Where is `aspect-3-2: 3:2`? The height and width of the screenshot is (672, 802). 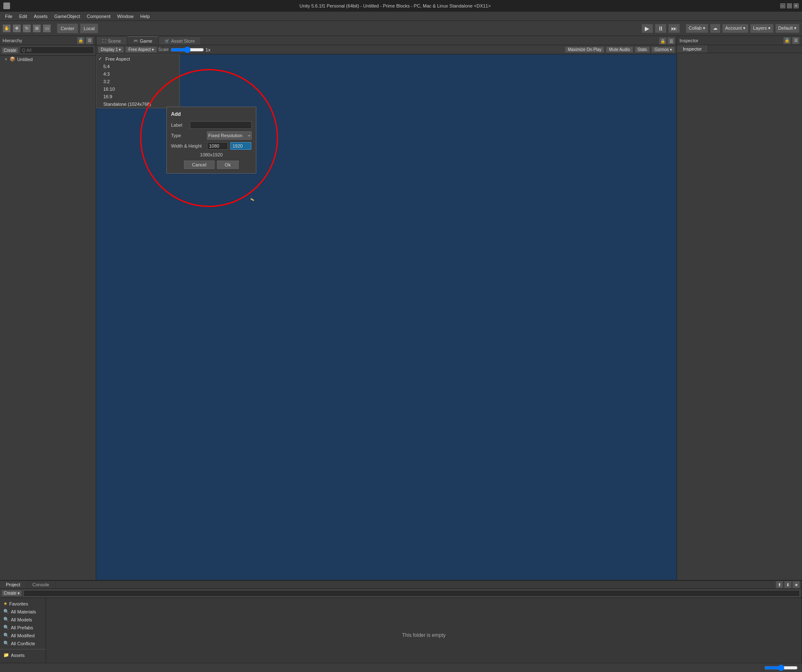 aspect-3-2: 3:2 is located at coordinates (138, 82).